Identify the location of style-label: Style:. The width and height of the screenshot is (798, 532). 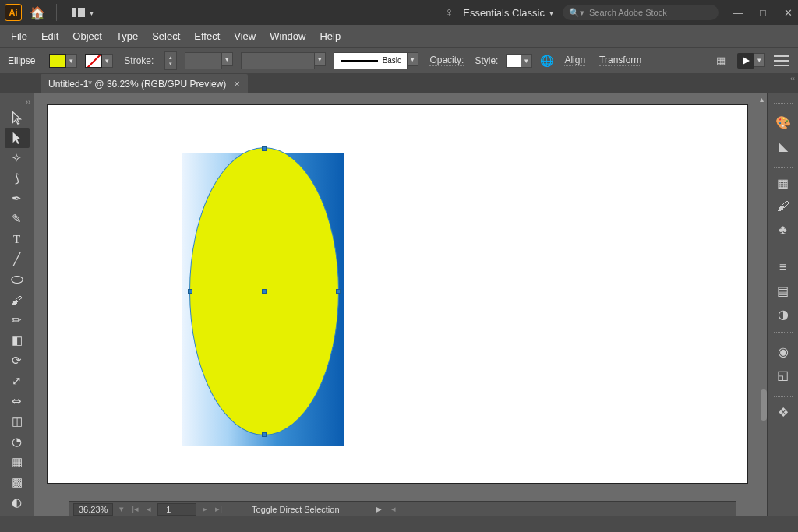
(486, 61).